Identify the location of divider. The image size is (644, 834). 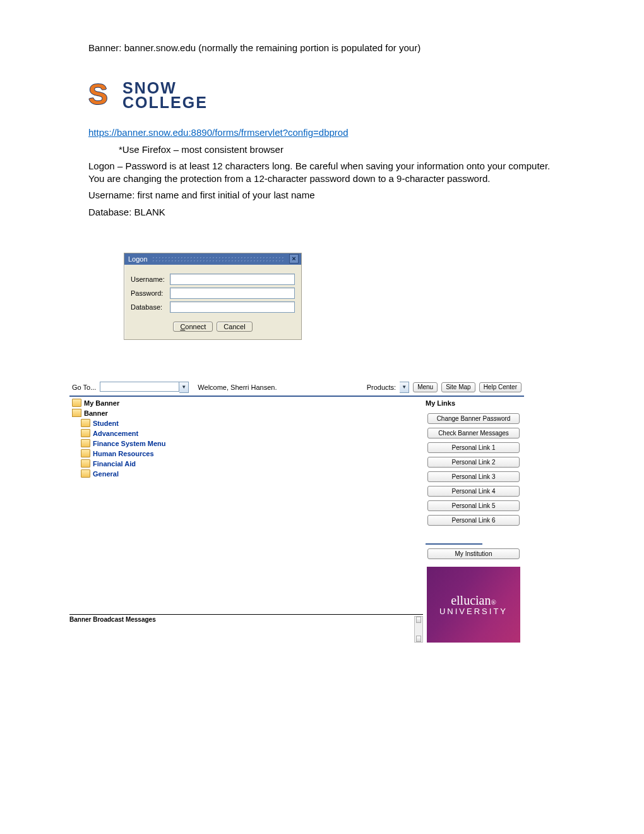
(454, 544).